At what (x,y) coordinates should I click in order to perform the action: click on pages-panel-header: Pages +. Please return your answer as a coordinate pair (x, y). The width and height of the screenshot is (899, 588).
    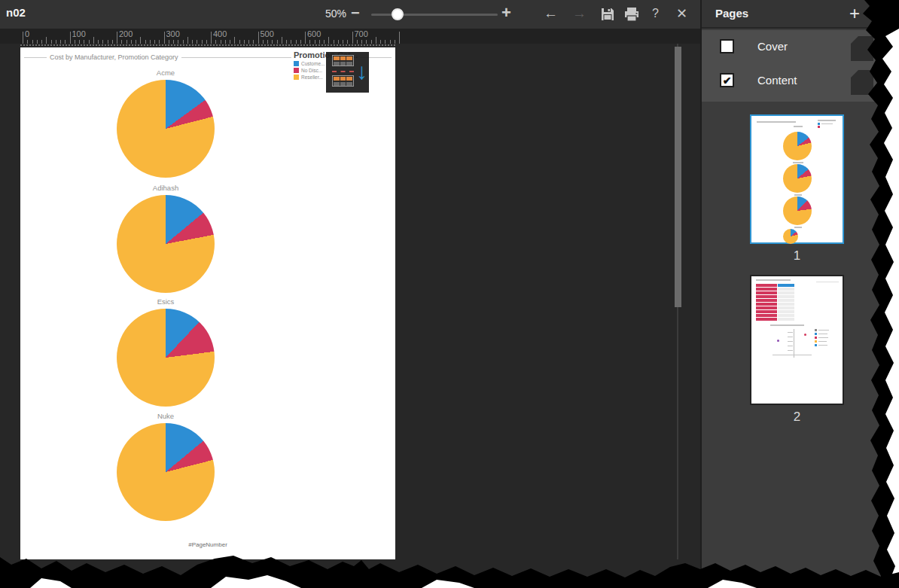
    Looking at the image, I should click on (800, 14).